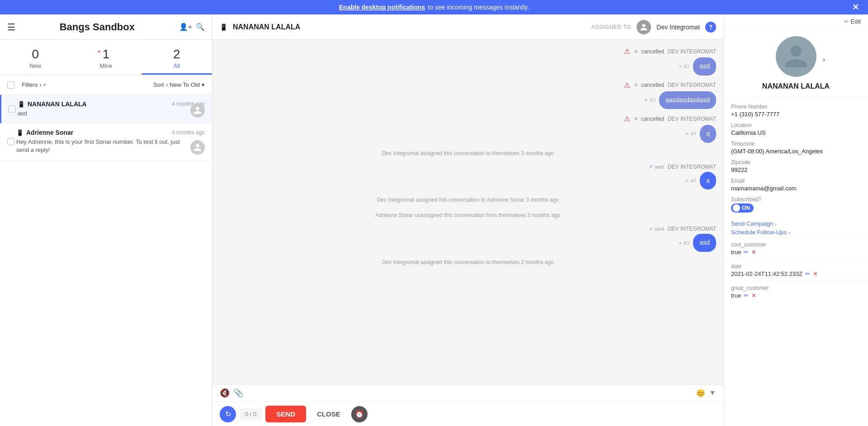 This screenshot has height=426, width=868. Describe the element at coordinates (238, 393) in the screenshot. I see `attachment-icon: 📎` at that location.